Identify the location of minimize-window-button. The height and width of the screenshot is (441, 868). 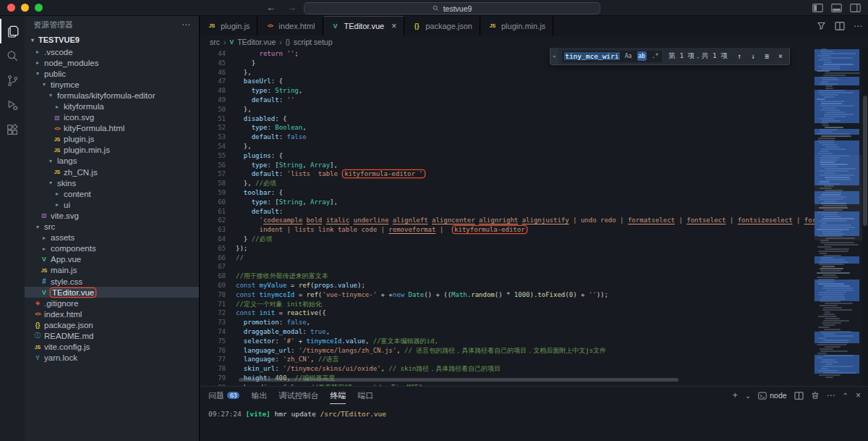
(25, 7).